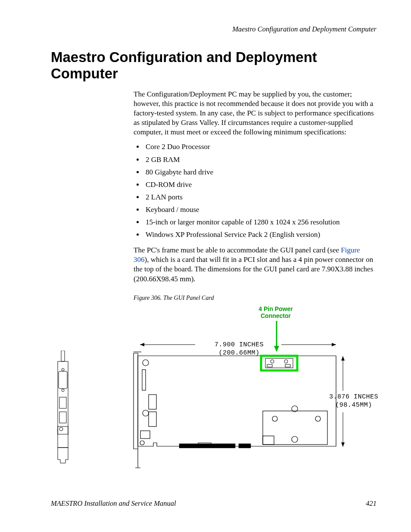 This screenshot has width=411, height=532. Describe the element at coordinates (214, 29) in the screenshot. I see `running-header: Maestro Configuration and Deployment Com…` at that location.